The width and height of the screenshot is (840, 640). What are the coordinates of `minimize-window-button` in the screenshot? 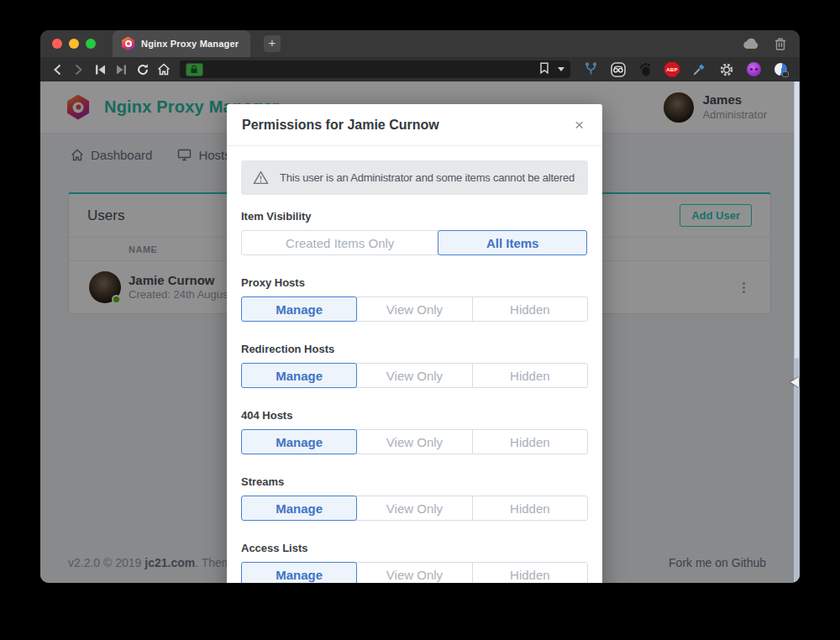 It's located at (74, 44).